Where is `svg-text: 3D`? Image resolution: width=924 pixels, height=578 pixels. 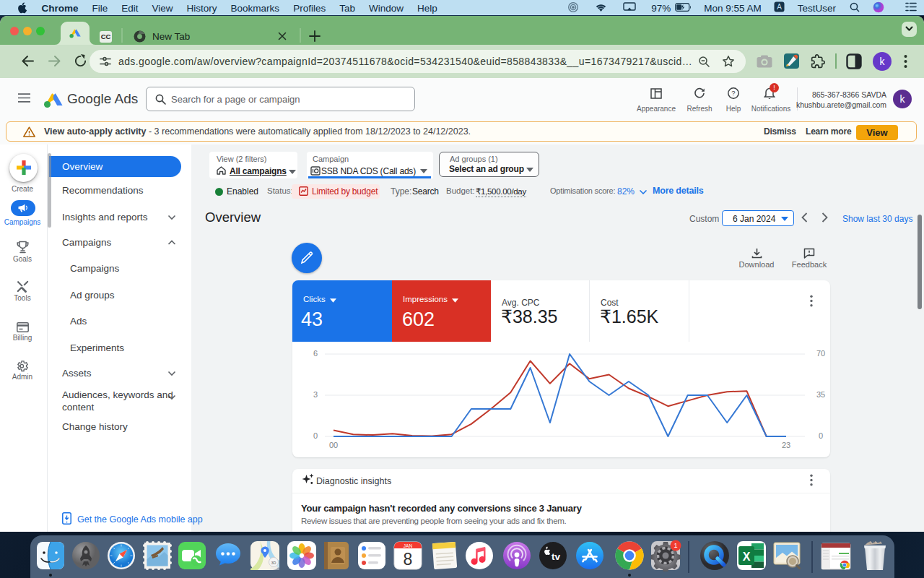 svg-text: 3D is located at coordinates (273, 563).